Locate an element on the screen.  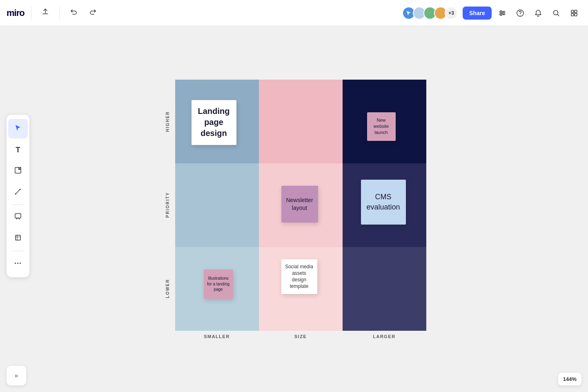
search-button is located at coordinates (556, 13).